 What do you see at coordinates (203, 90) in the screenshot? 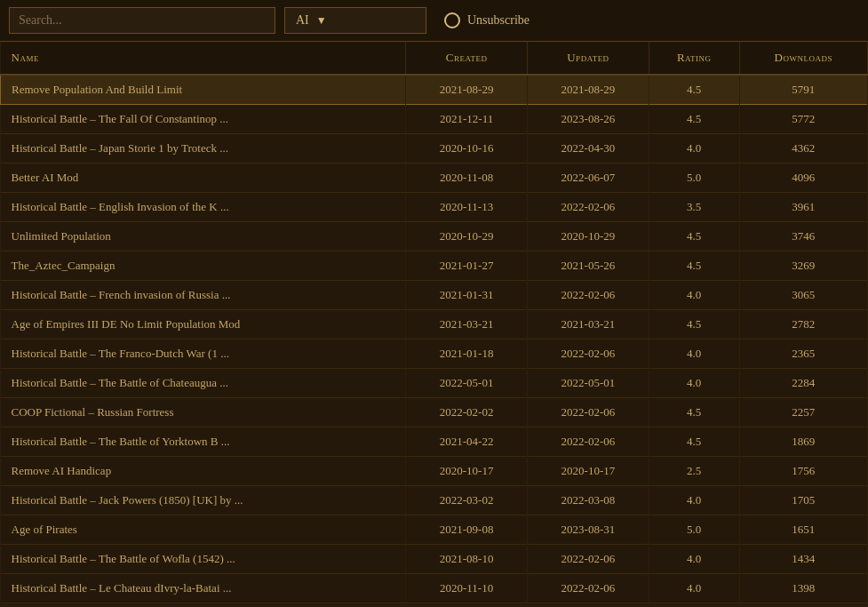
I see `cell-name: Remove Population And Build Limit` at bounding box center [203, 90].